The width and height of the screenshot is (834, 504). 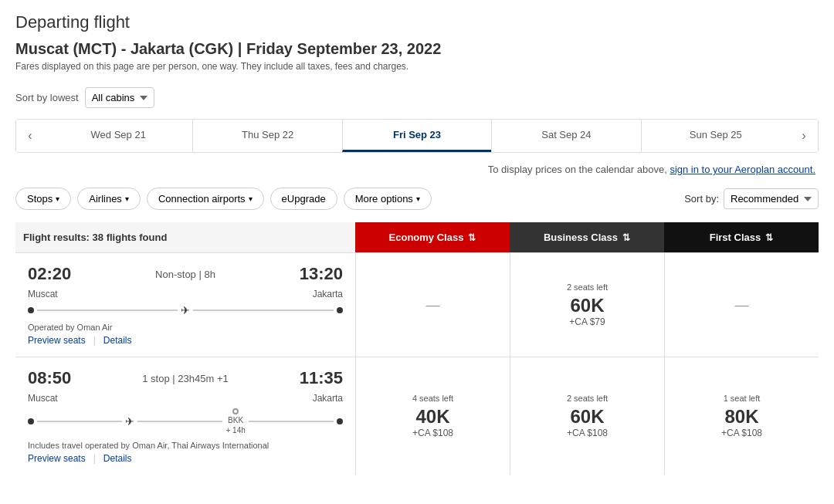 What do you see at coordinates (417, 170) in the screenshot?
I see `sign-in-row: To display prices on the calendar above,…` at bounding box center [417, 170].